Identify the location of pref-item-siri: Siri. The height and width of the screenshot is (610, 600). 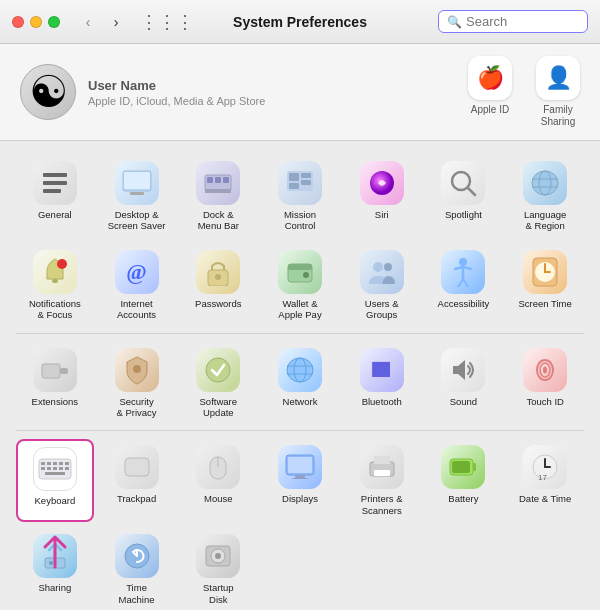
(382, 196).